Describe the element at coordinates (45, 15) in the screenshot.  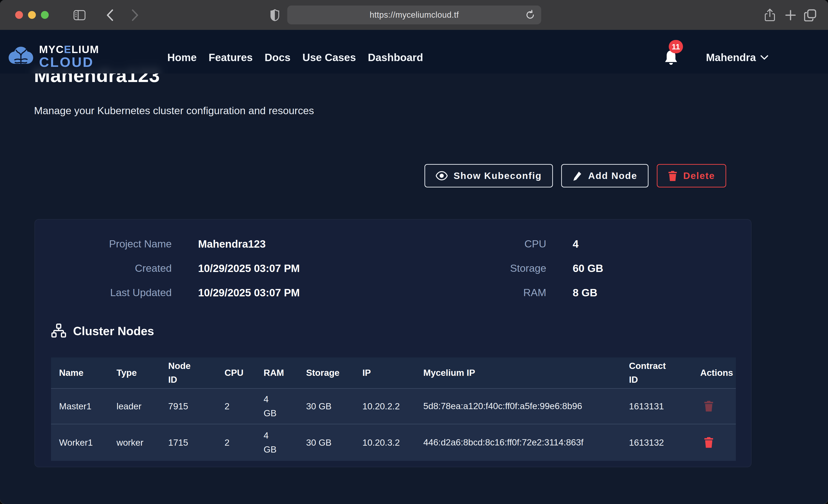
I see `zoom-window-button` at that location.